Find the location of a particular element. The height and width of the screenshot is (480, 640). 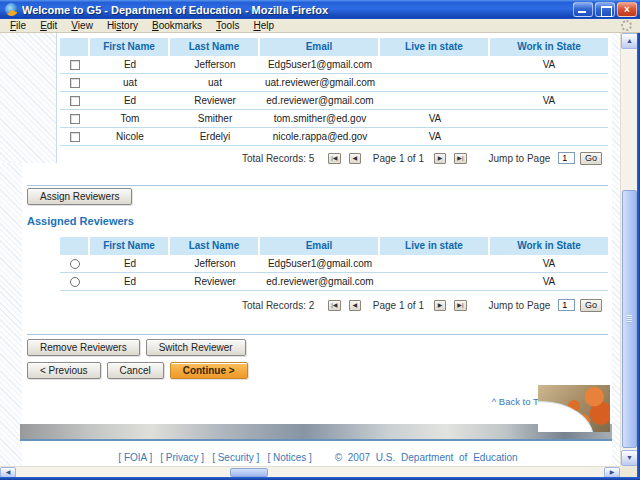

assign-button-row: Assign Reviewers is located at coordinates (80, 196).